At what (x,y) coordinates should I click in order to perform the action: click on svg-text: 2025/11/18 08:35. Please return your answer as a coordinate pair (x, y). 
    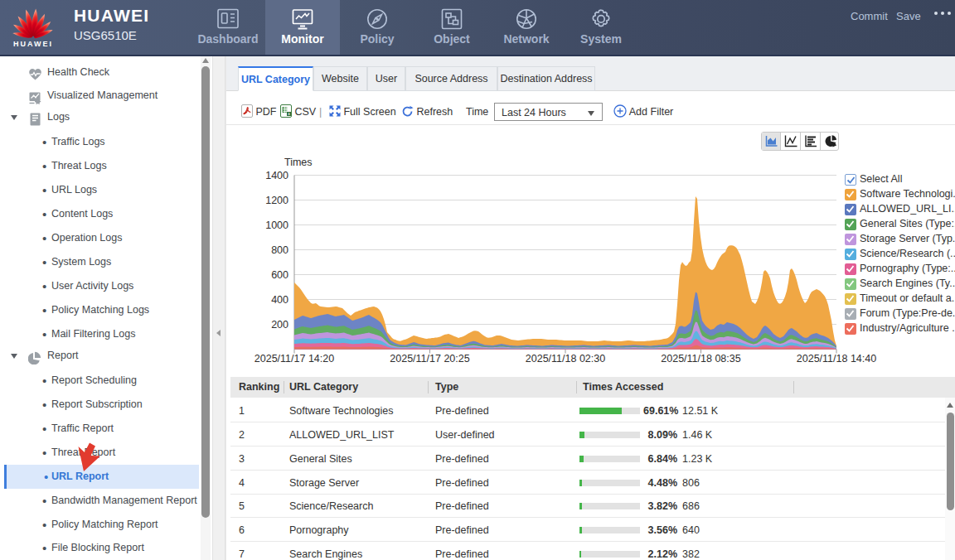
    Looking at the image, I should click on (700, 359).